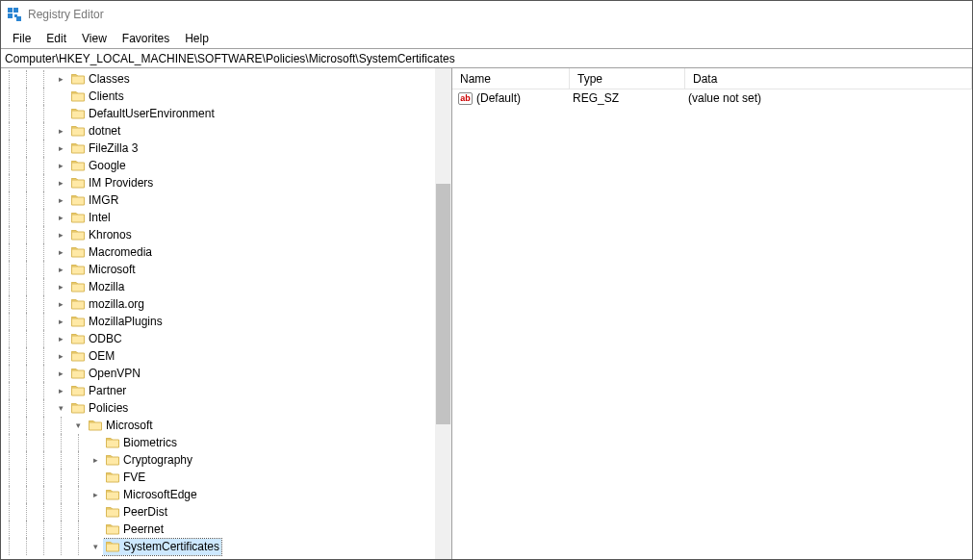 The height and width of the screenshot is (560, 973). What do you see at coordinates (141, 443) in the screenshot?
I see `tree-item-labelwrap: Biometrics` at bounding box center [141, 443].